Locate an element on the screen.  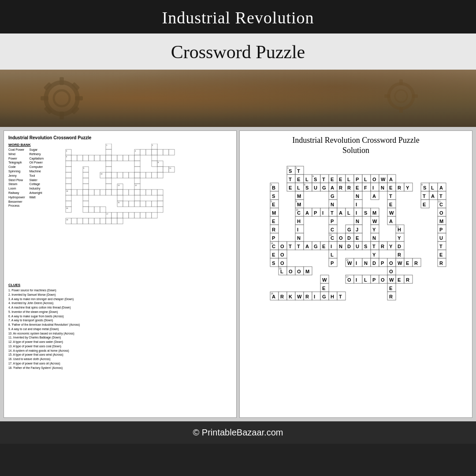
svg-text: 16 is located at coordinates (67, 208).